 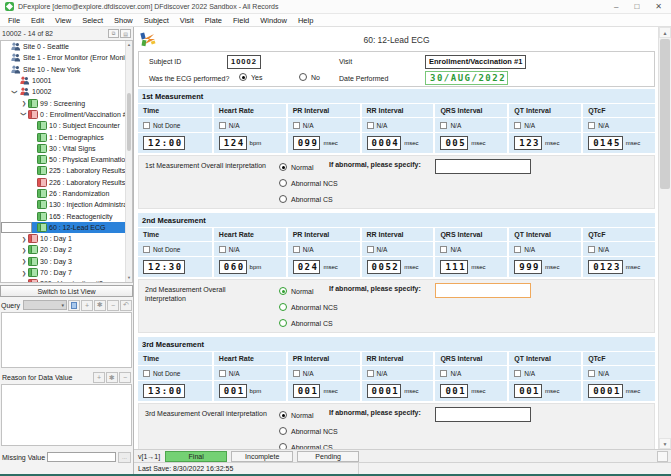 I want to click on popout-icon: ⧉, so click(x=114, y=34).